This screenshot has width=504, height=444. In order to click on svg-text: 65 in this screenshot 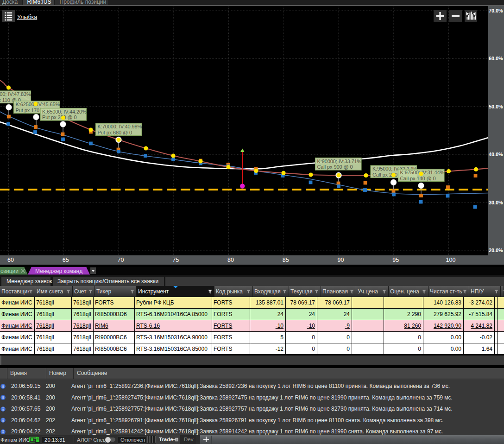, I will do `click(66, 260)`.